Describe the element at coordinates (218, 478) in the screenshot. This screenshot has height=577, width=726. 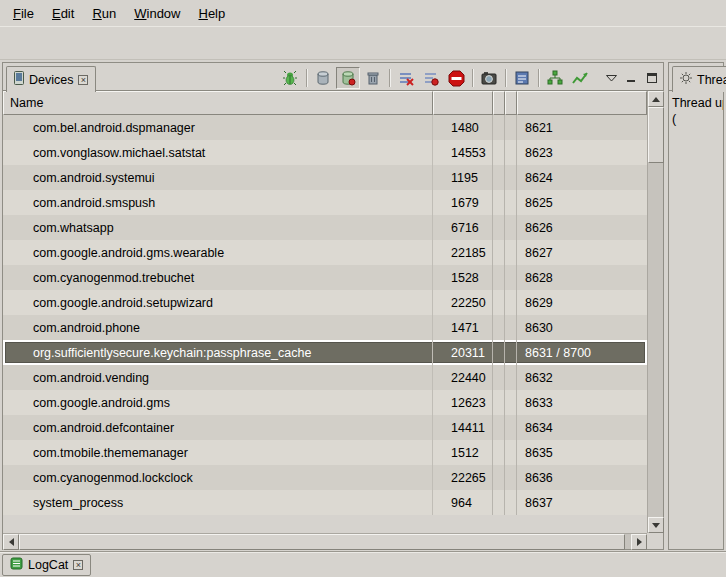
I see `process-name-cell: com.cyanogenmod.lockclock` at that location.